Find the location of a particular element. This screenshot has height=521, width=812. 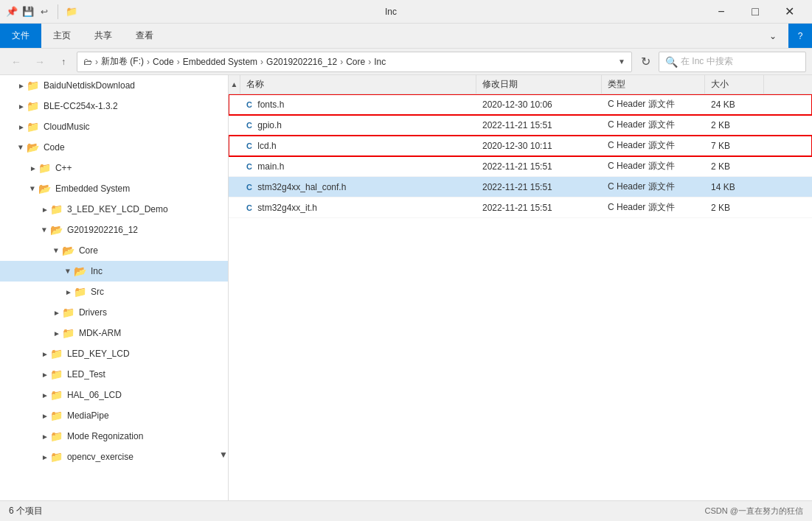

forward-button: → is located at coordinates (40, 62).